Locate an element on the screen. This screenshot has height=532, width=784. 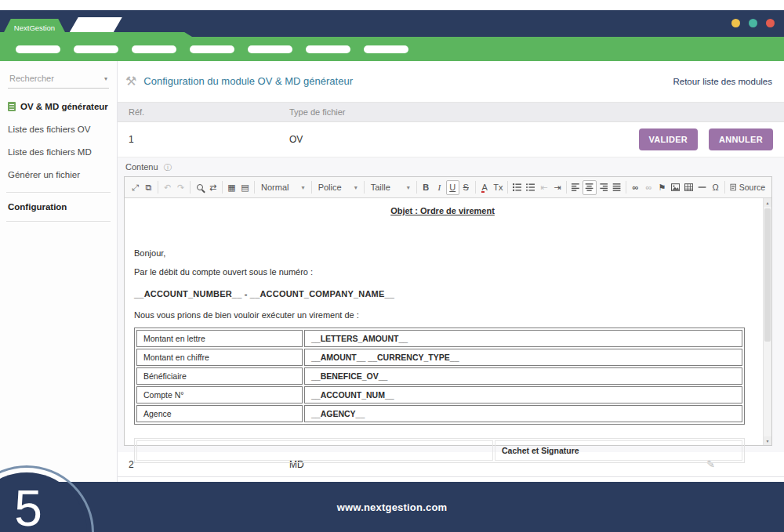
top-margin is located at coordinates (392, 5).